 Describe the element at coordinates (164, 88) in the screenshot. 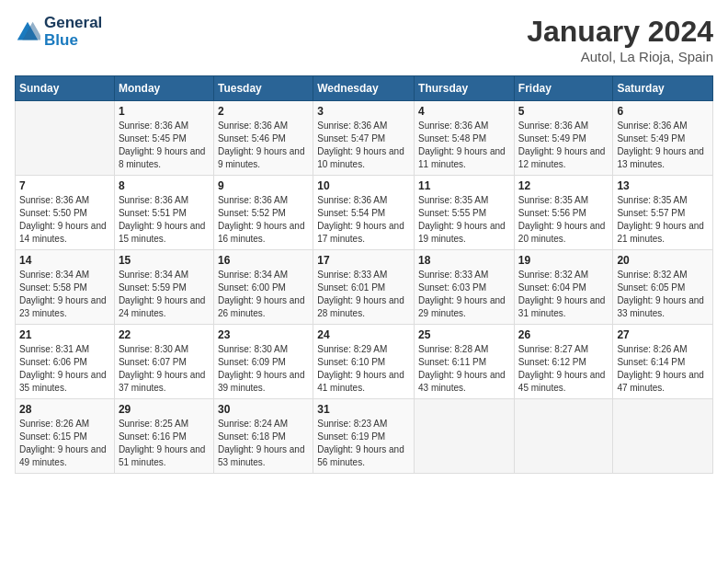

I see `col-monday: Monday` at that location.